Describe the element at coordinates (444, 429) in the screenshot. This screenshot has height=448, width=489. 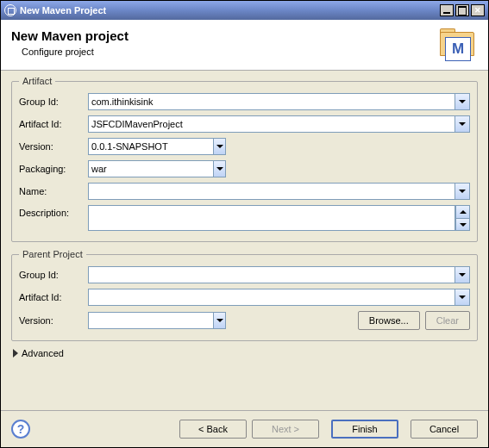
I see `cancel-button: Cancel` at that location.